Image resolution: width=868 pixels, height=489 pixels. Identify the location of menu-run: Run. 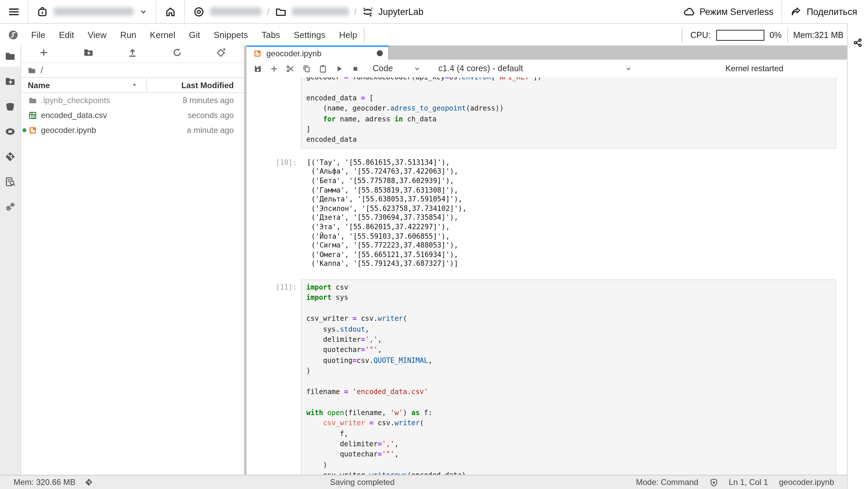
(128, 35).